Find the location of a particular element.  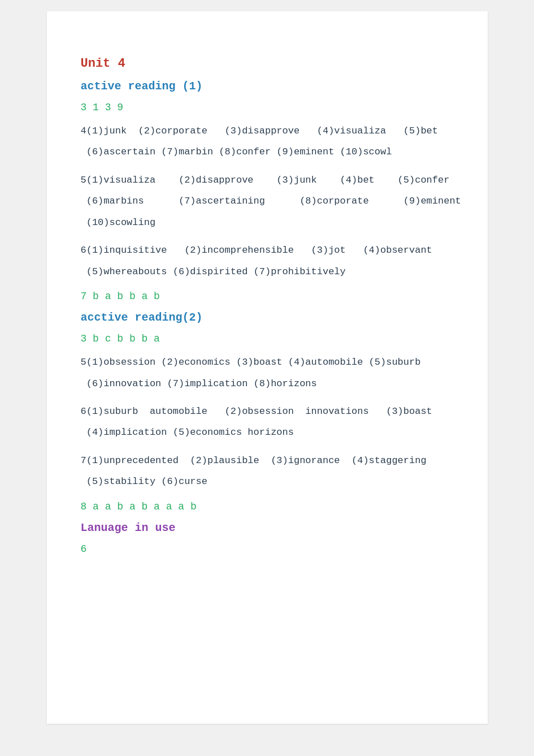

exercise-s6-line-2: (4)implication (5)economics horizons is located at coordinates (267, 432).